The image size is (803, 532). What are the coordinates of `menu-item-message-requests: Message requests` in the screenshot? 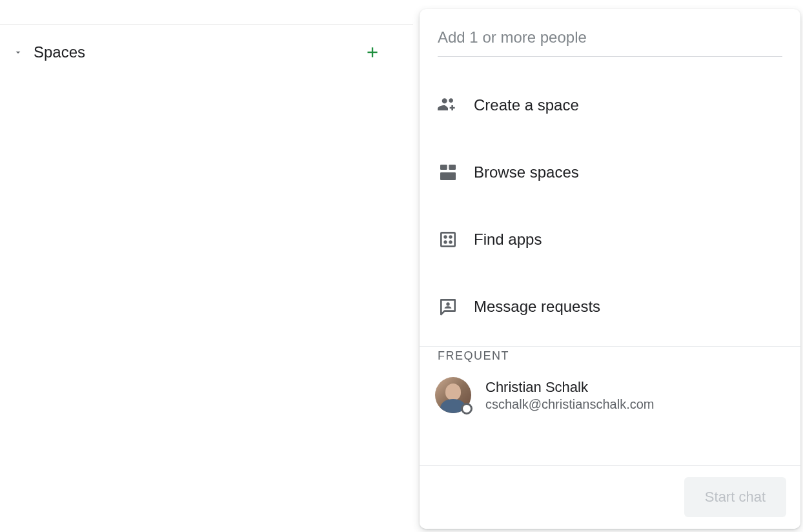 It's located at (610, 307).